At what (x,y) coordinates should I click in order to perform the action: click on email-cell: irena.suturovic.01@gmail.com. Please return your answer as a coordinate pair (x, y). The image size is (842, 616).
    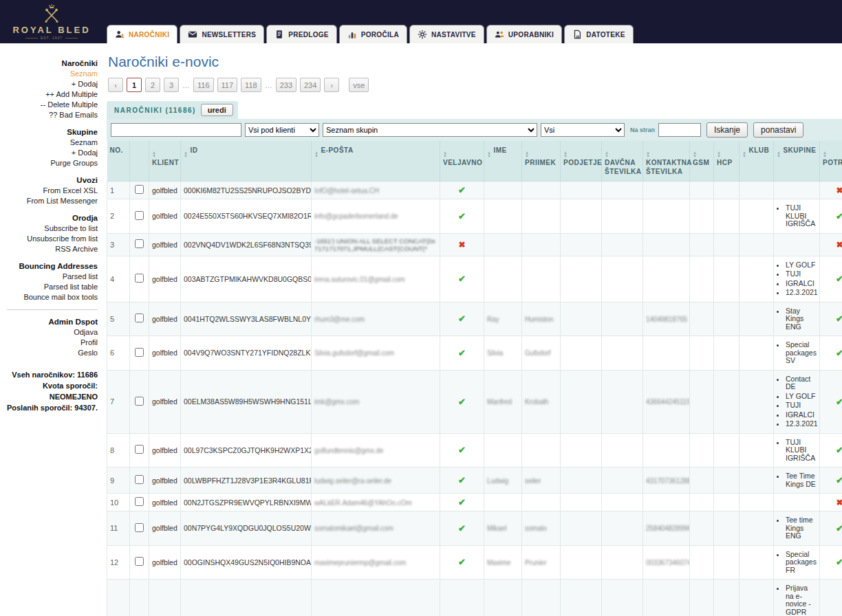
    Looking at the image, I should click on (376, 279).